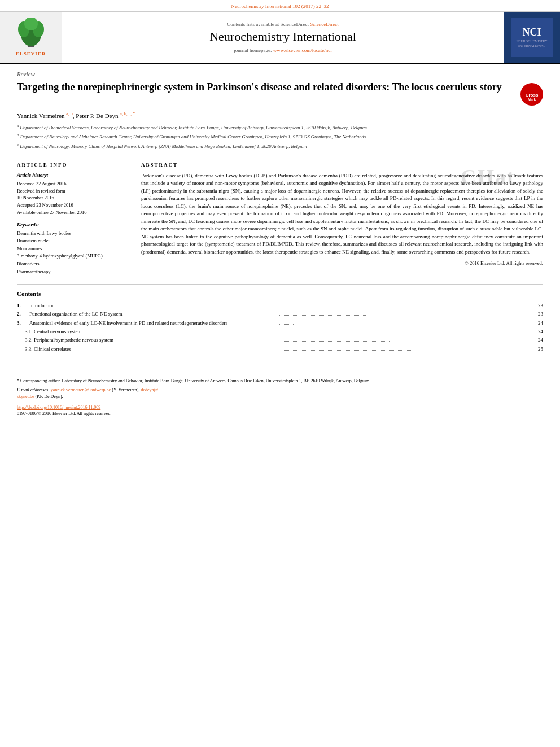 The height and width of the screenshot is (747, 560). Describe the element at coordinates (73, 175) in the screenshot. I see `history-label: Article history:` at that location.